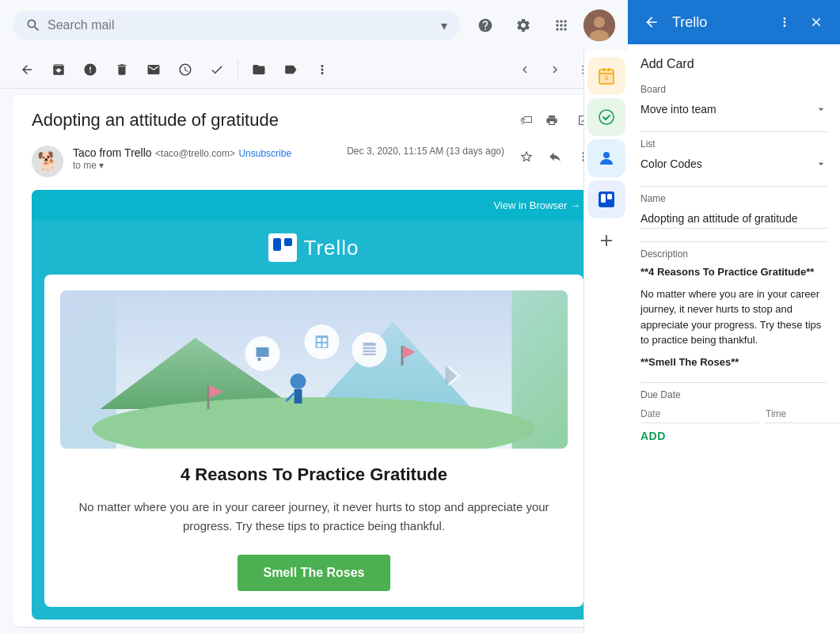  Describe the element at coordinates (238, 70) in the screenshot. I see `toolbar-divider` at that location.